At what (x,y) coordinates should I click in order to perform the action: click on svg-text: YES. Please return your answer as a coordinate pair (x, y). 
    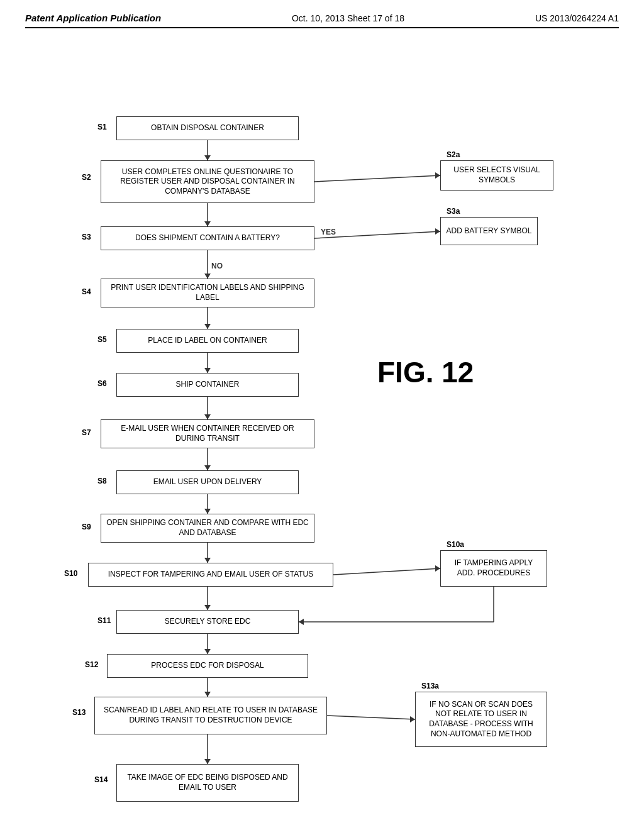
    Looking at the image, I should click on (328, 232).